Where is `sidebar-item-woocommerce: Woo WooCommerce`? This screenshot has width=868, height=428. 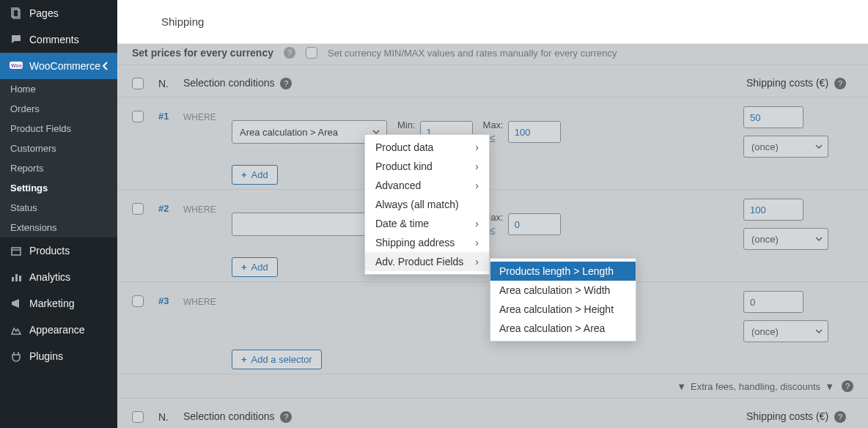 sidebar-item-woocommerce: Woo WooCommerce is located at coordinates (59, 66).